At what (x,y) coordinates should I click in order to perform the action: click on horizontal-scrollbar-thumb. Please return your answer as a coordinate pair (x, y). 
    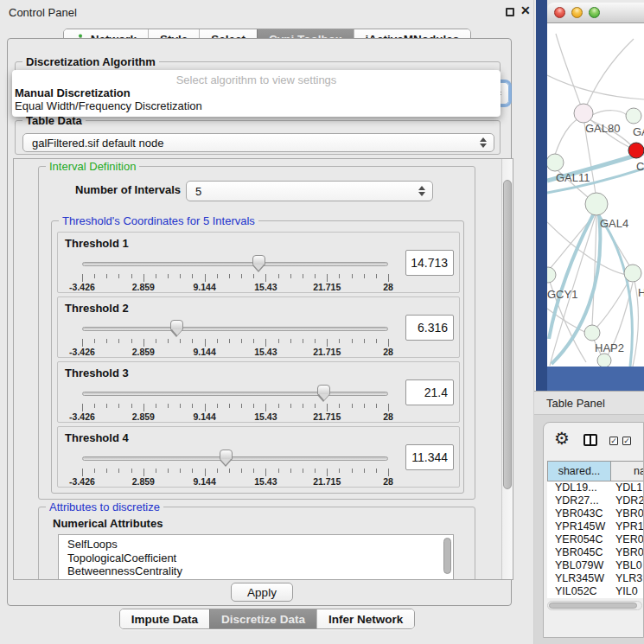
    Looking at the image, I should click on (593, 605).